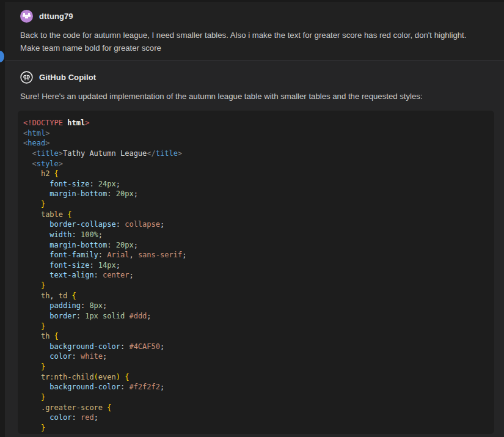 The image size is (504, 437). Describe the element at coordinates (255, 357) in the screenshot. I see `code-line: color: white;` at that location.